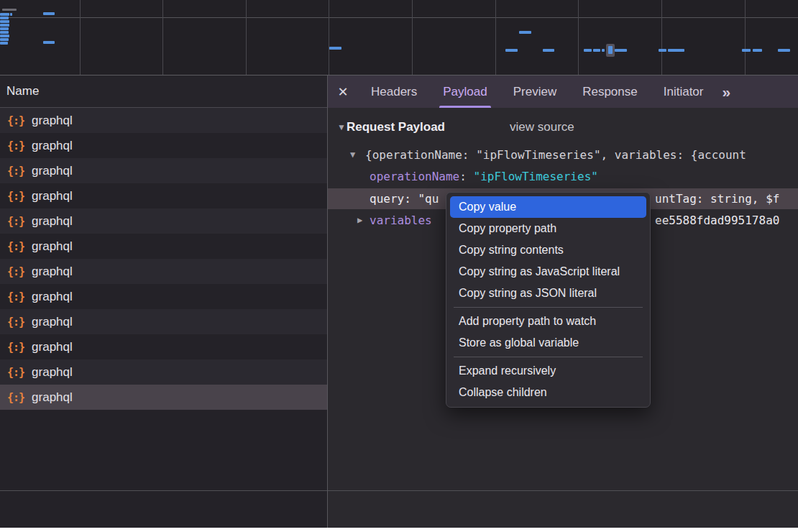 The image size is (798, 532). What do you see at coordinates (341, 127) in the screenshot?
I see `section-expand-icon: ▼` at bounding box center [341, 127].